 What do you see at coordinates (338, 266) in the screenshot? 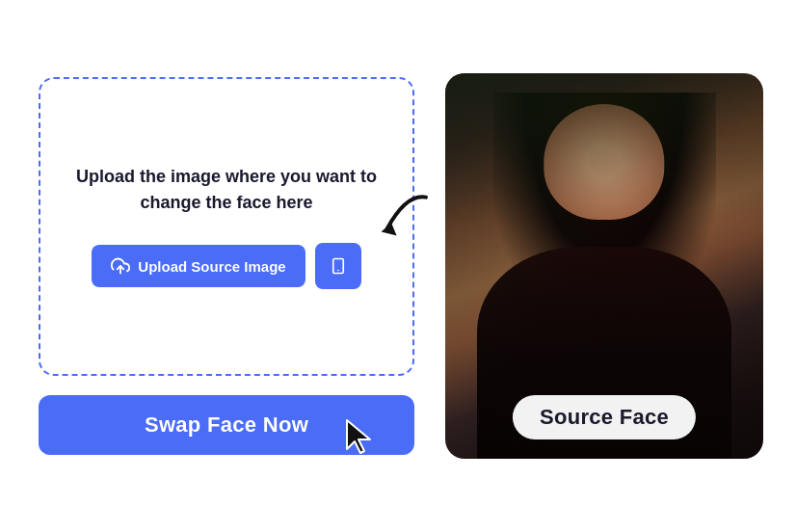
I see `mobile-icon` at bounding box center [338, 266].